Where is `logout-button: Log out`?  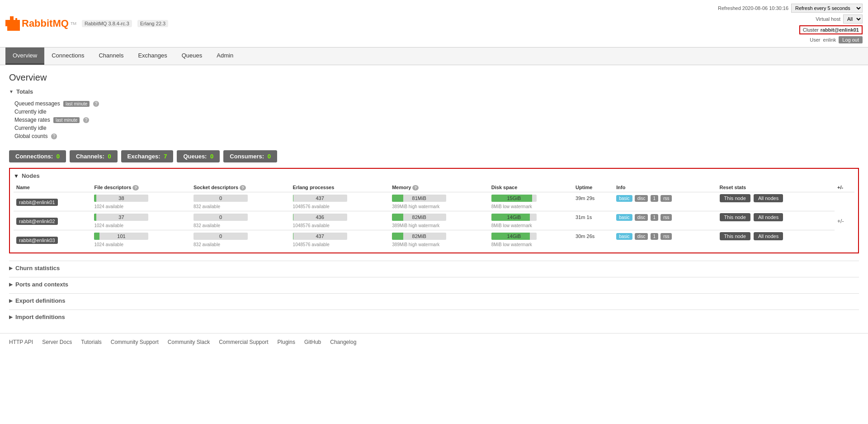
logout-button: Log out is located at coordinates (851, 40).